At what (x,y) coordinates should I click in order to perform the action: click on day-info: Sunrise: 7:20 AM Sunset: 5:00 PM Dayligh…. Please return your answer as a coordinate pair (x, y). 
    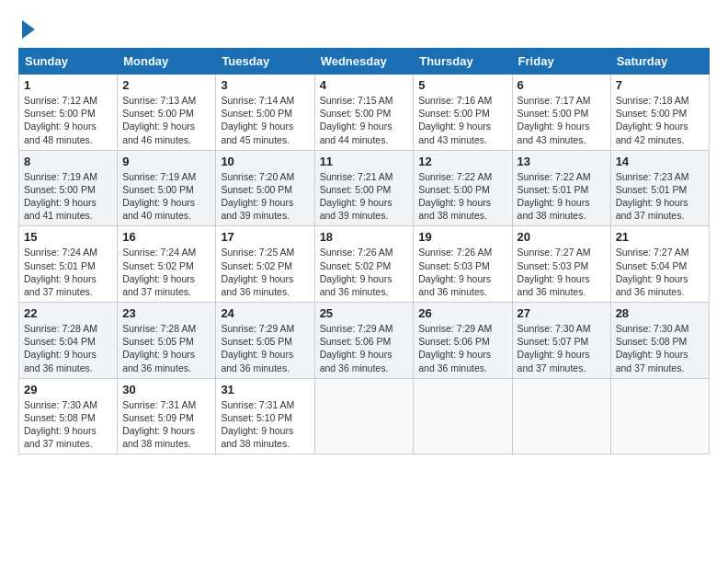
    Looking at the image, I should click on (265, 197).